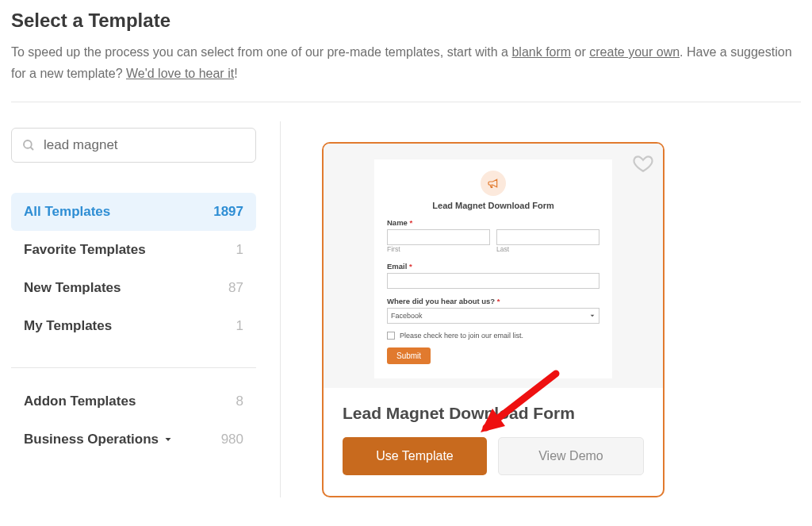 This screenshot has width=812, height=526. I want to click on category-count: 1897, so click(228, 212).